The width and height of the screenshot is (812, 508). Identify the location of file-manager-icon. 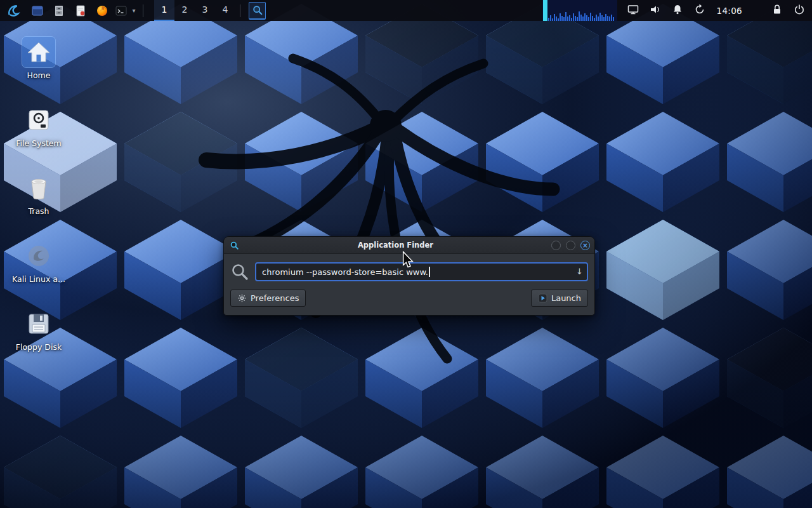
(59, 10).